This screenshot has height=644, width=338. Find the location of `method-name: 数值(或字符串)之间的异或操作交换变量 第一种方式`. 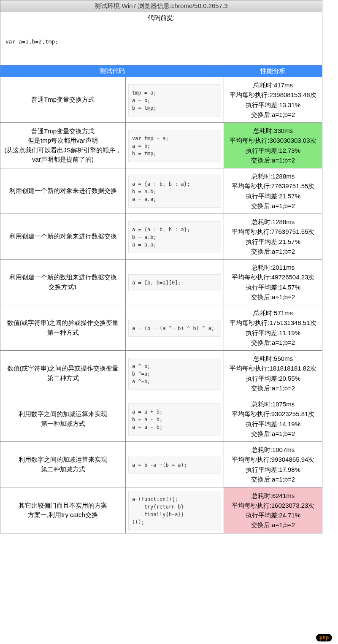

method-name: 数值(或字符串)之间的异或操作交换变量 第一种方式 is located at coordinates (63, 327).